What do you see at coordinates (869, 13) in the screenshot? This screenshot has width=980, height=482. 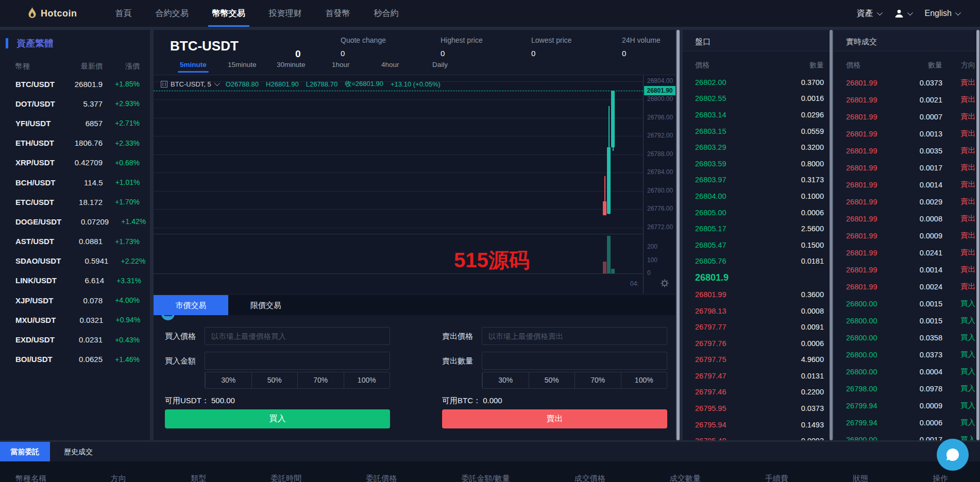 I see `assets-menu: 資產` at bounding box center [869, 13].